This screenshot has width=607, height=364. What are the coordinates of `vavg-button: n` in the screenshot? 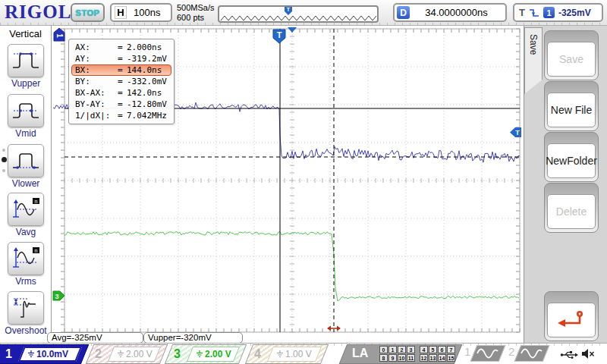 It's located at (26, 209).